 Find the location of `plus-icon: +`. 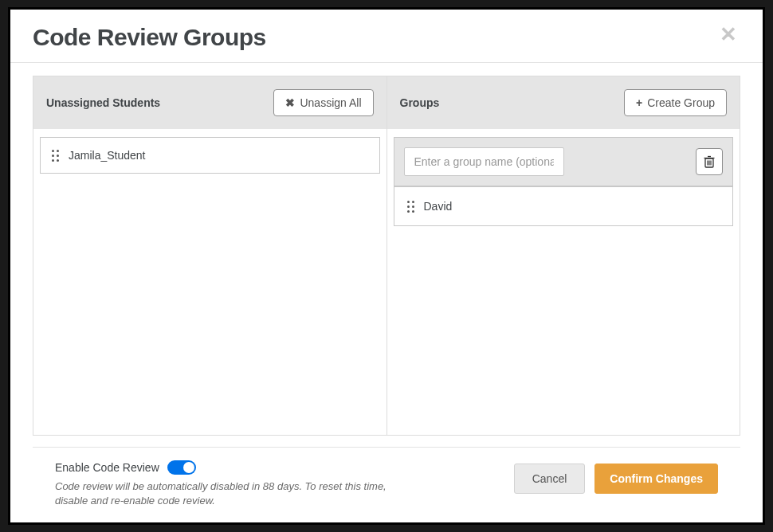

plus-icon: + is located at coordinates (639, 103).